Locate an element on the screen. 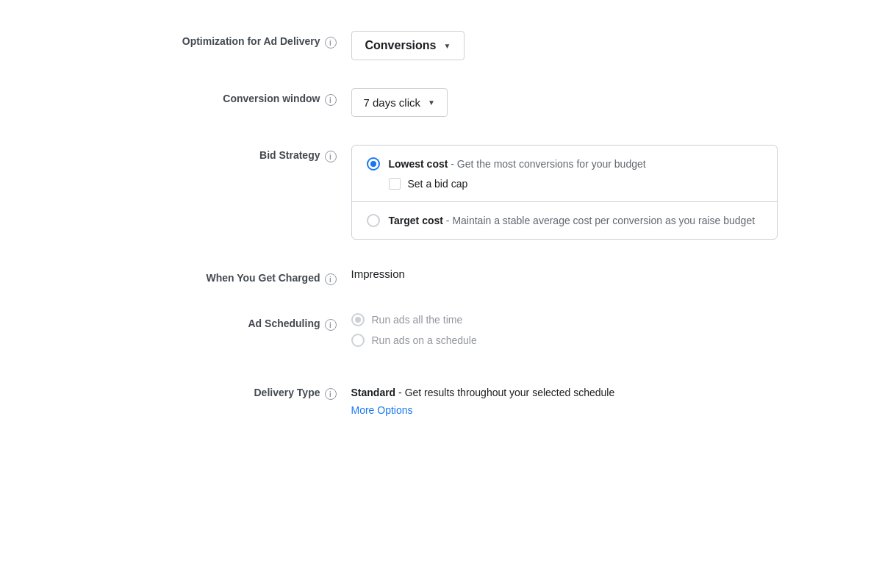  scheduling-control-col: Run ads all the time Run ads on a schedu… is located at coordinates (564, 333).